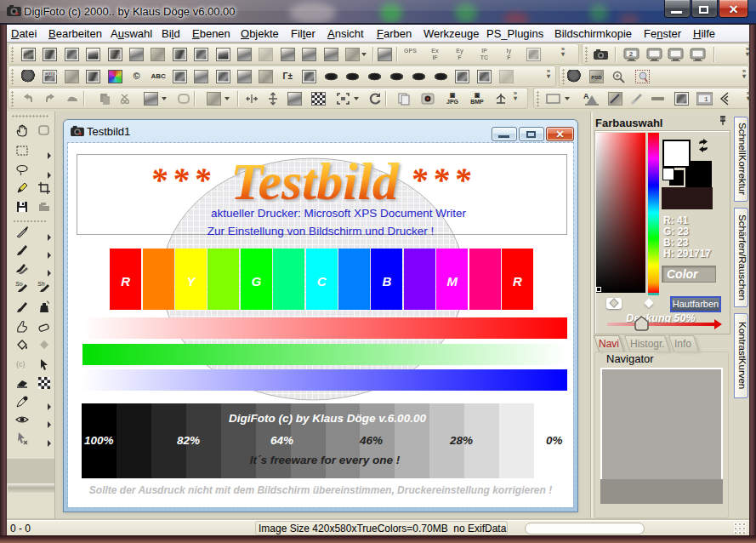 This screenshot has height=543, width=756. Describe the element at coordinates (19, 284) in the screenshot. I see `svg-text: So` at that location.